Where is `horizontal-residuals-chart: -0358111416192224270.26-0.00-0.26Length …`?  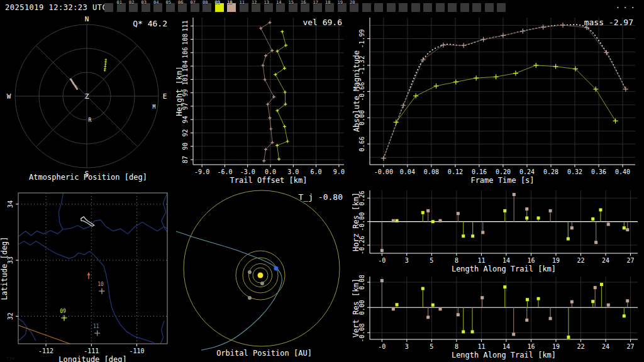 horizontal-residuals-chart: -0358111416192224270.26-0.00-0.26Length … is located at coordinates (498, 232).